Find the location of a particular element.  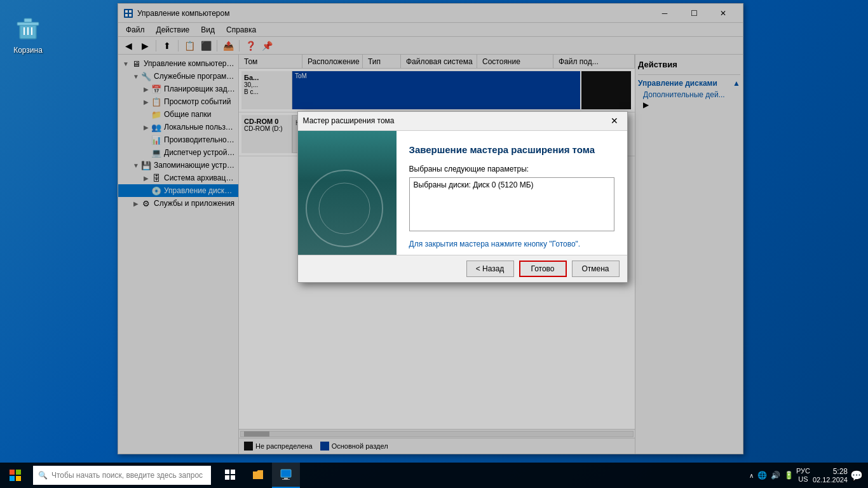

task-view-button is located at coordinates (230, 475).